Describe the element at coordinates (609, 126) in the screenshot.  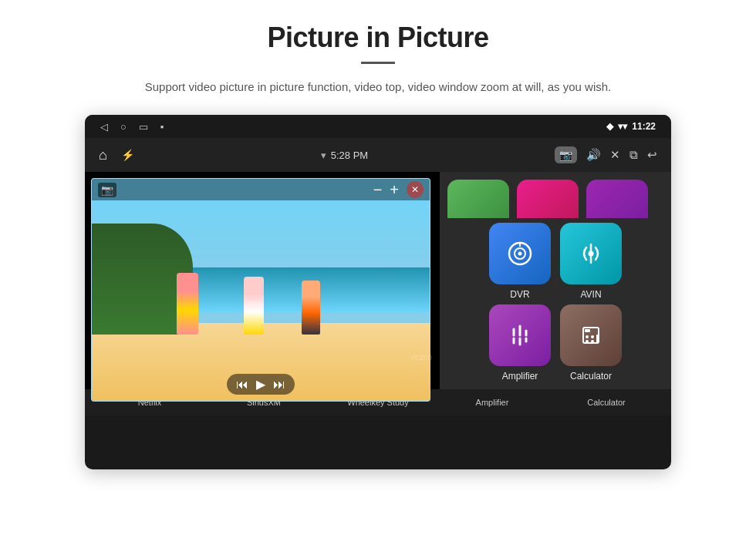
I see `location-icon: ◆` at that location.